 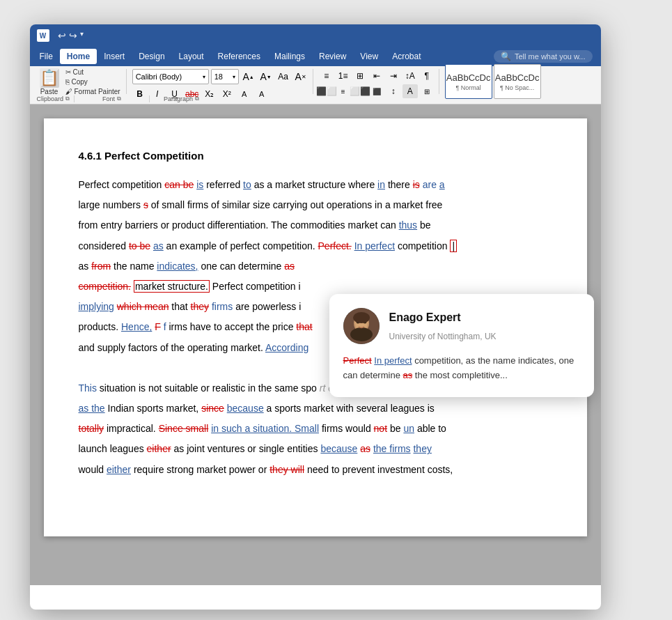 I want to click on justify-button: ⬛, so click(x=377, y=91).